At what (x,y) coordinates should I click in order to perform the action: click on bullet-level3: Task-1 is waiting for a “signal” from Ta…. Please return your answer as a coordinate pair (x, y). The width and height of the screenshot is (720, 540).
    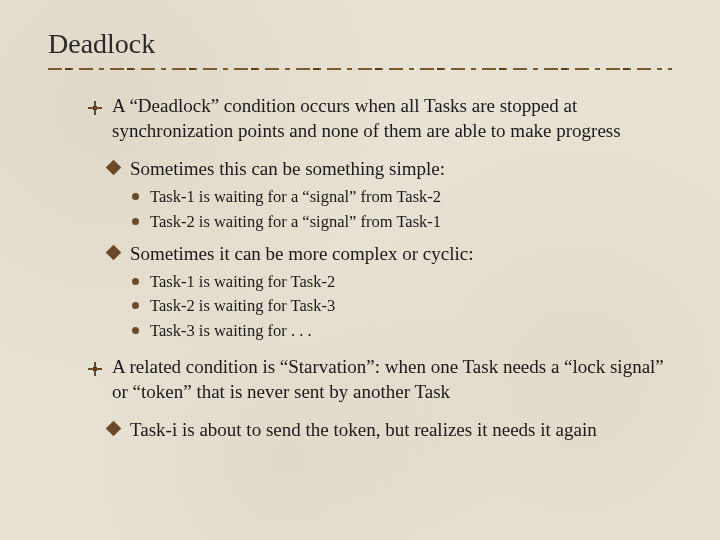
    Looking at the image, I should click on (402, 196).